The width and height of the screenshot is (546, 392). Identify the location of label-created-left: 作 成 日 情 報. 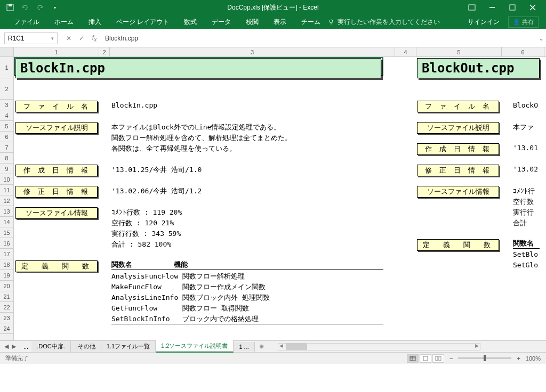
(57, 170).